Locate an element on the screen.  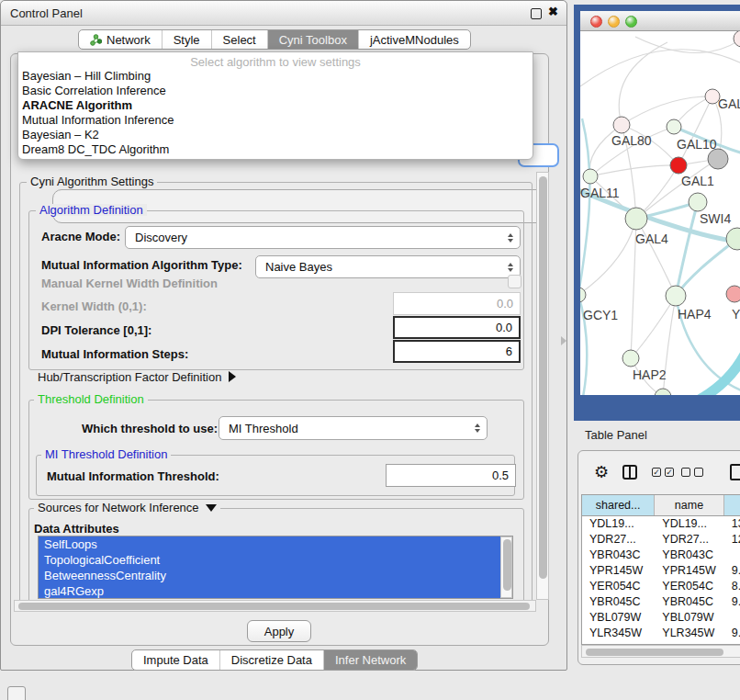
aracne-mode-combo: Discovery is located at coordinates (323, 237).